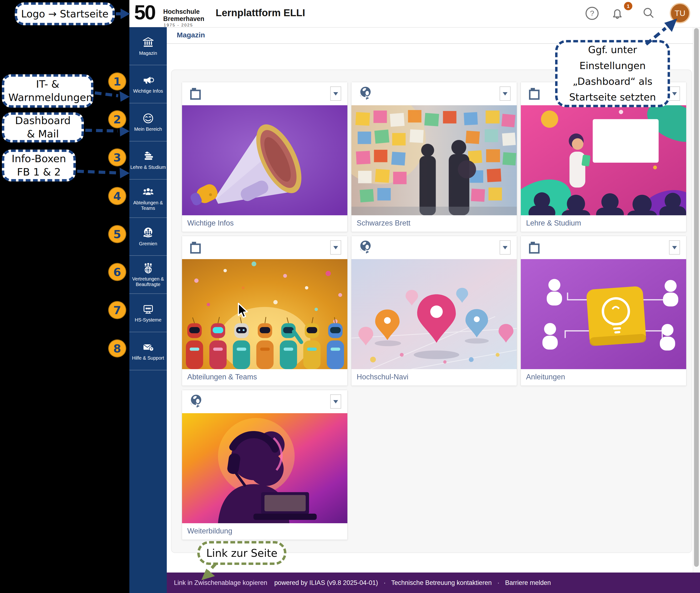 The image size is (700, 593). Describe the element at coordinates (117, 234) in the screenshot. I see `annotation-number-5: 5` at that location.